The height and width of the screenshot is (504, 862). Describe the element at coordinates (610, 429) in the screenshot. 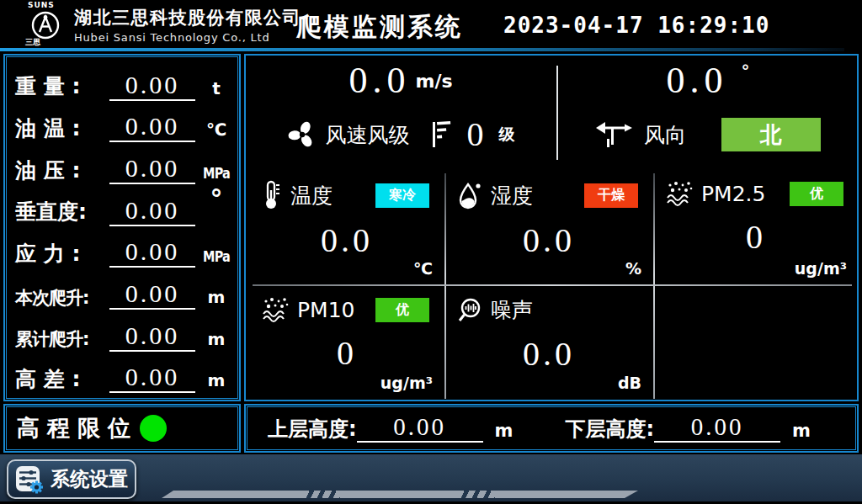

I see `lower-height-label: 下层高度:` at that location.